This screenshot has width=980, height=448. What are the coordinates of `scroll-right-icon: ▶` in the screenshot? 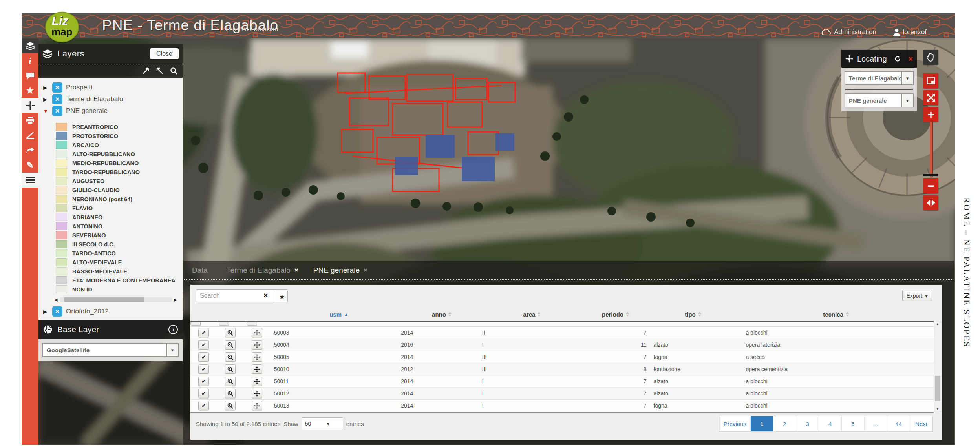 It's located at (176, 300).